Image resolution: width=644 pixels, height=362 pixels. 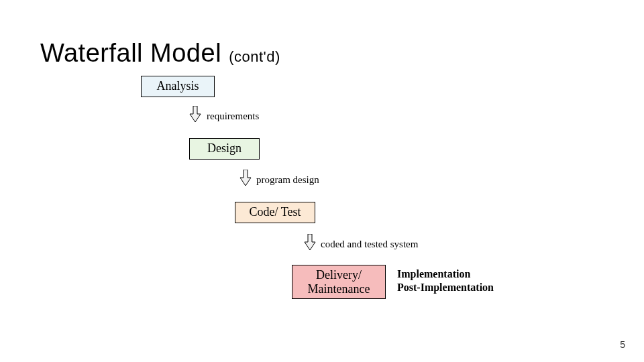 I want to click on stage-design: Design, so click(x=224, y=149).